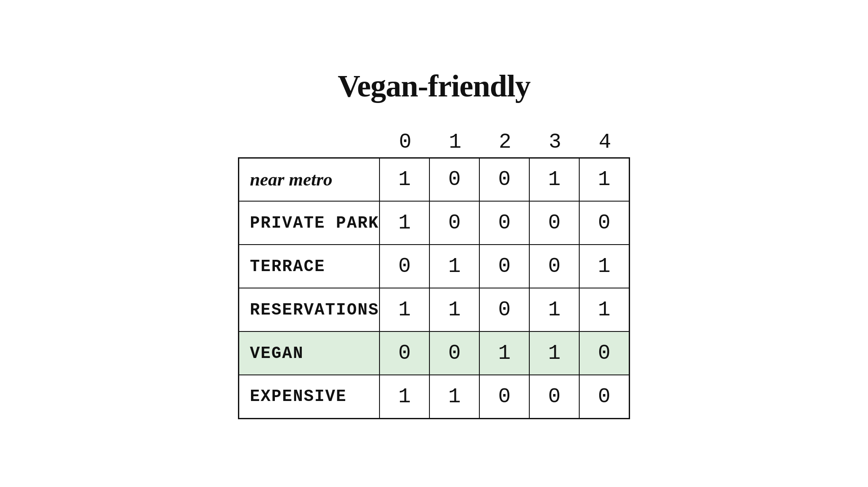 Image resolution: width=868 pixels, height=487 pixels. Describe the element at coordinates (405, 310) in the screenshot. I see `cell-3-0: 1` at that location.